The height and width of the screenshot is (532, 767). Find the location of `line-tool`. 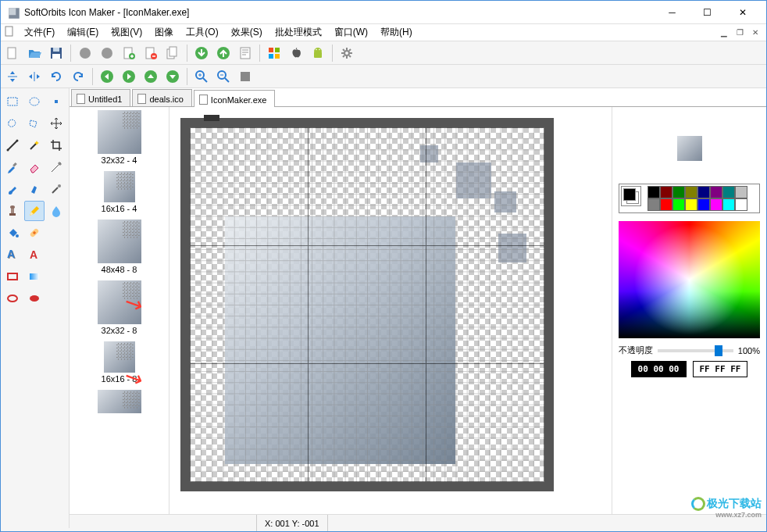

line-tool is located at coordinates (12, 145).